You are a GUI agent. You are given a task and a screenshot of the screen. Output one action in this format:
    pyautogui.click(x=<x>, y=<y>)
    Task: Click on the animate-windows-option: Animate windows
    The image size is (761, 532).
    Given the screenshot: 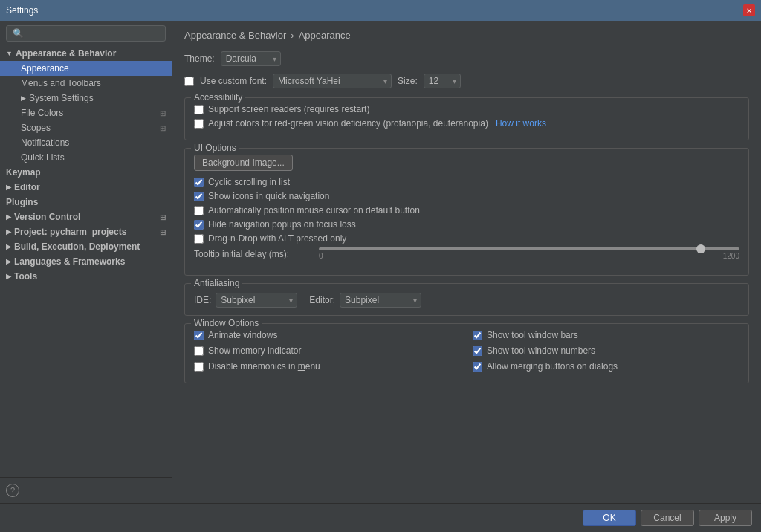 What is the action you would take?
    pyautogui.click(x=327, y=335)
    